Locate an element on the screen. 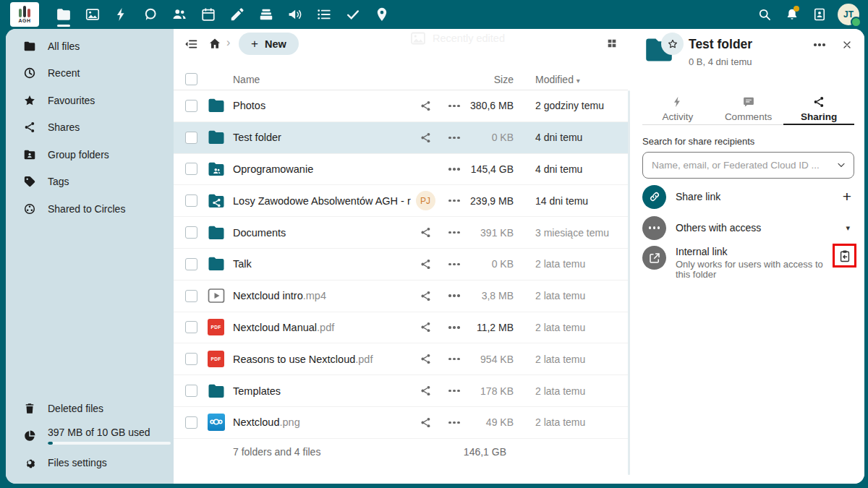 The height and width of the screenshot is (488, 868). app-menu is located at coordinates (223, 14).